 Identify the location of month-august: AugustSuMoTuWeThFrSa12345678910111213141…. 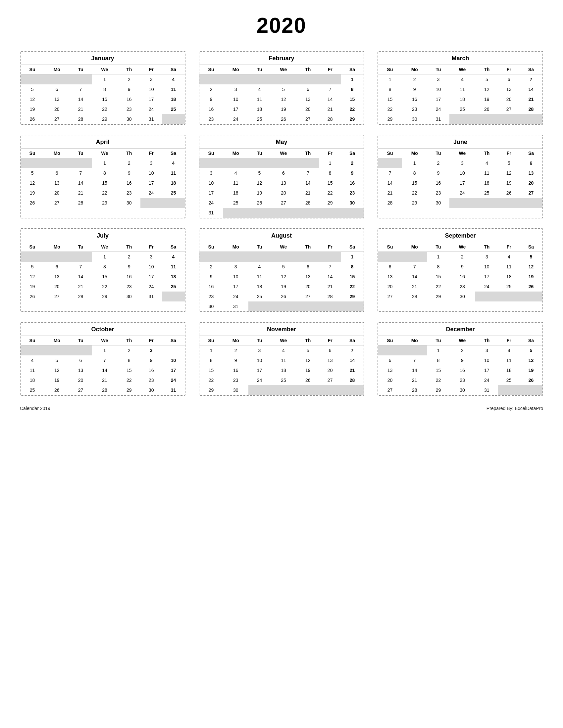
(282, 270).